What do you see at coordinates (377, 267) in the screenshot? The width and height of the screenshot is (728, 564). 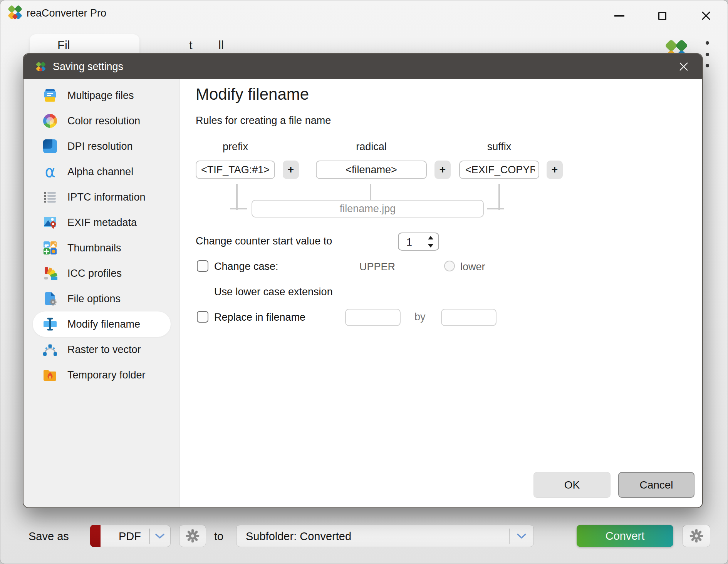 I see `upper-radio-label: UPPER` at bounding box center [377, 267].